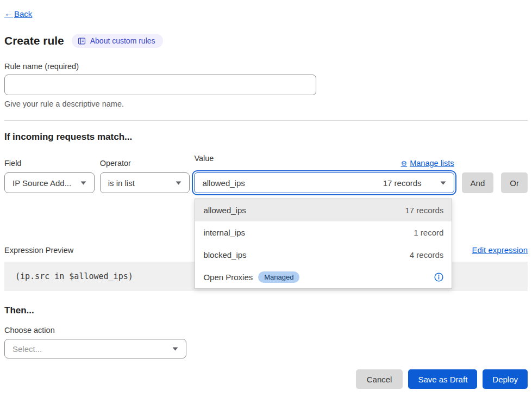 The height and width of the screenshot is (402, 532). What do you see at coordinates (123, 41) in the screenshot?
I see `about-custom-rules-label: About custom rules` at bounding box center [123, 41].